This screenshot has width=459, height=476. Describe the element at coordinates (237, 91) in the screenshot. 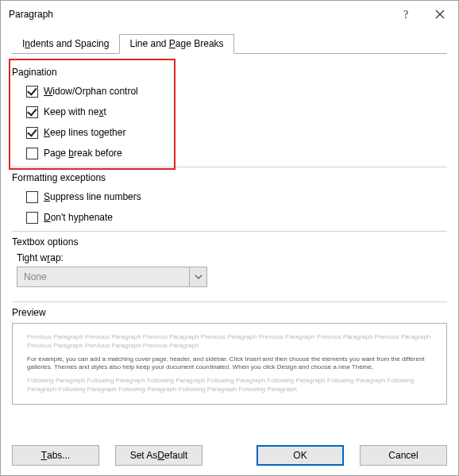

I see `widow-orphan-row: Widow/Orphan control` at that location.